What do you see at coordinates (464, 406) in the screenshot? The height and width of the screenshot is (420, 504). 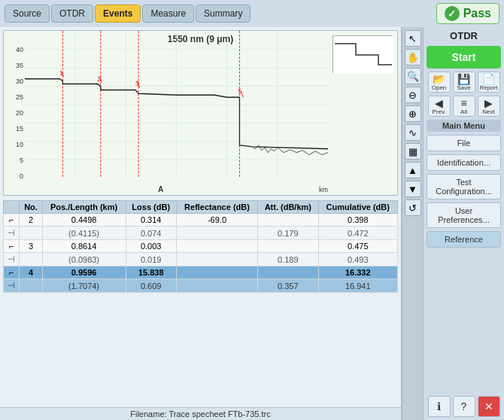 I see `help-icon: ?` at bounding box center [464, 406].